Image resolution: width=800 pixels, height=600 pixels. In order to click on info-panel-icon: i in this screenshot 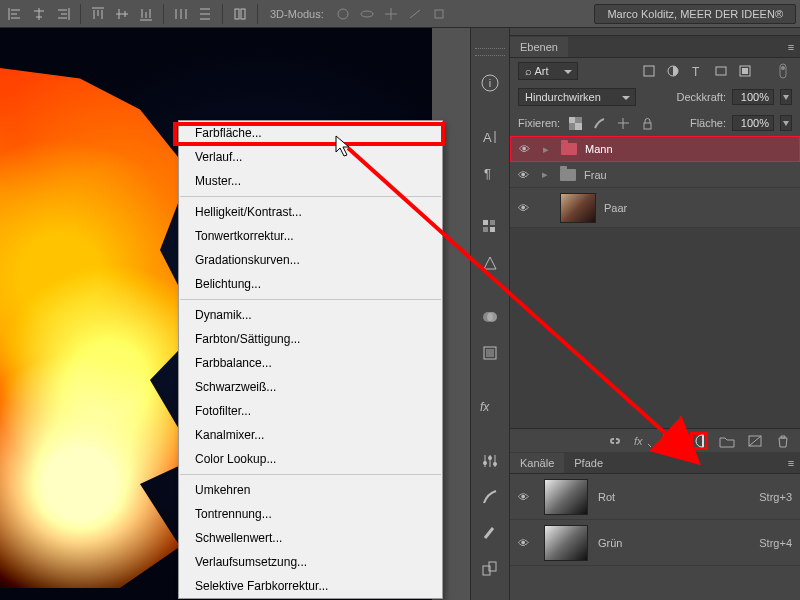, I will do `click(490, 83)`.